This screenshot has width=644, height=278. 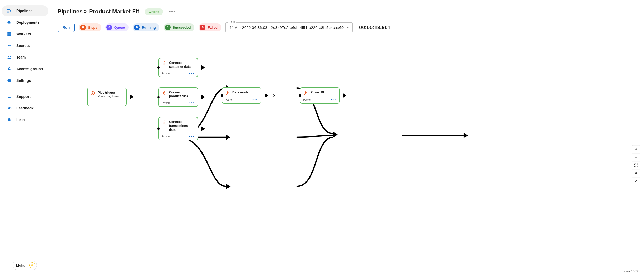 I want to click on sidebar-item-label: Feedback, so click(x=25, y=108).